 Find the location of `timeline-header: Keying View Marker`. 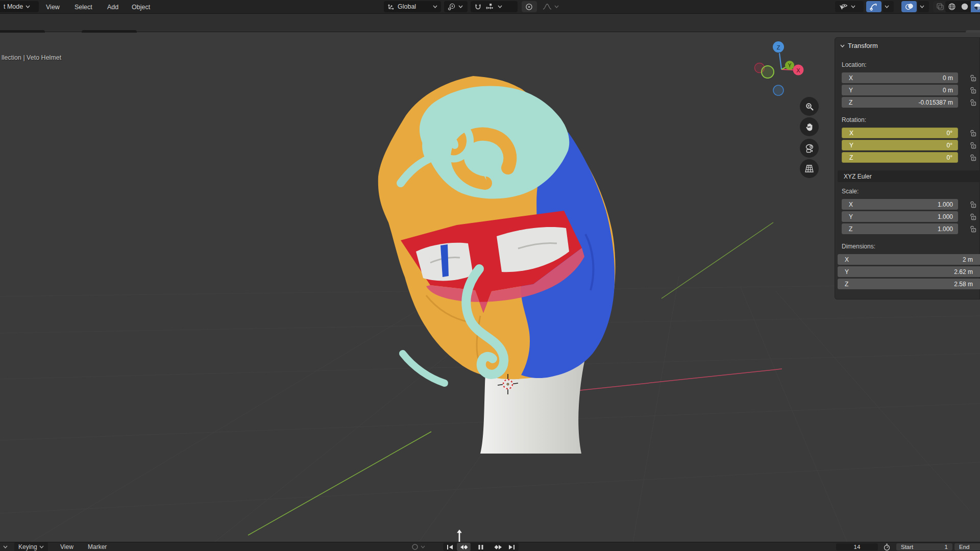

timeline-header: Keying View Marker is located at coordinates (490, 546).